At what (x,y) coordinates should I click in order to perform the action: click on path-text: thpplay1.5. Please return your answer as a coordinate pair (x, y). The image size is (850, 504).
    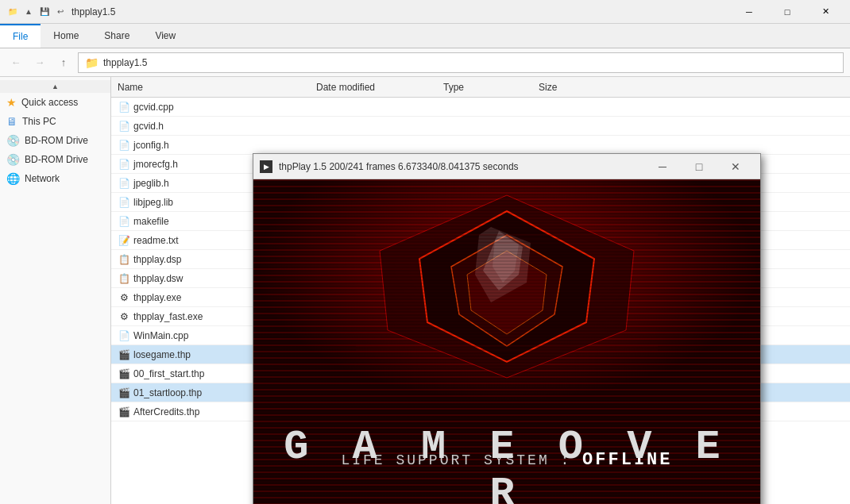
    Looking at the image, I should click on (126, 63).